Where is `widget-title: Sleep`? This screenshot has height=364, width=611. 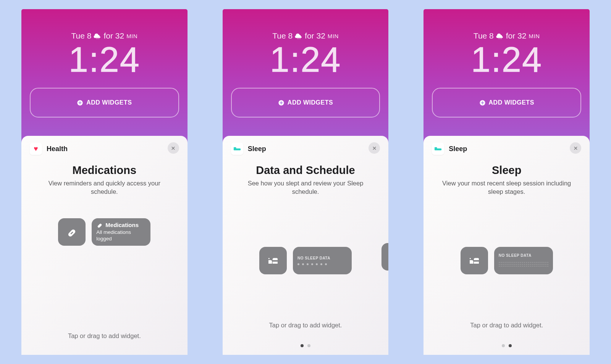
widget-title: Sleep is located at coordinates (506, 170).